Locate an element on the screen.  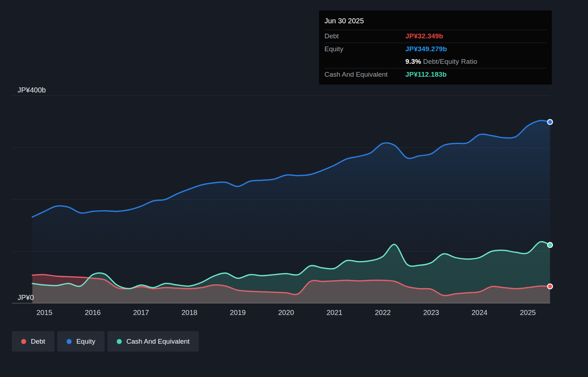
cash-endpoint-dot is located at coordinates (550, 245).